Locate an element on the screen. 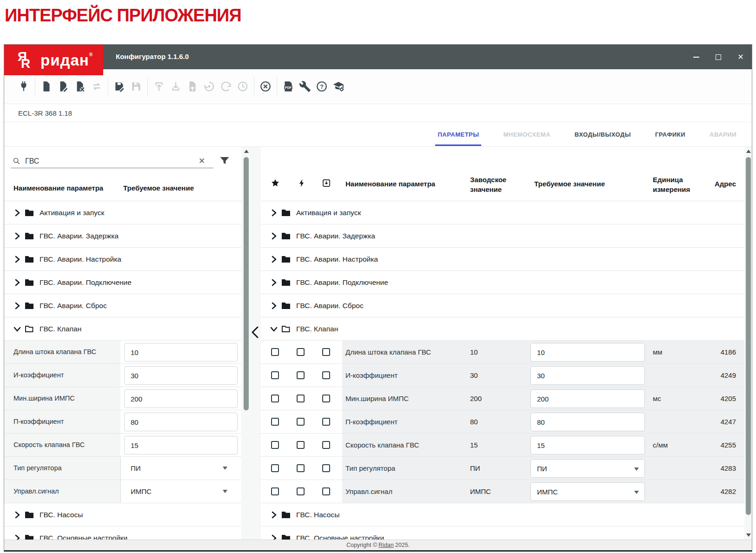 This screenshot has width=756, height=553. parameter-select: ПИ is located at coordinates (181, 468).